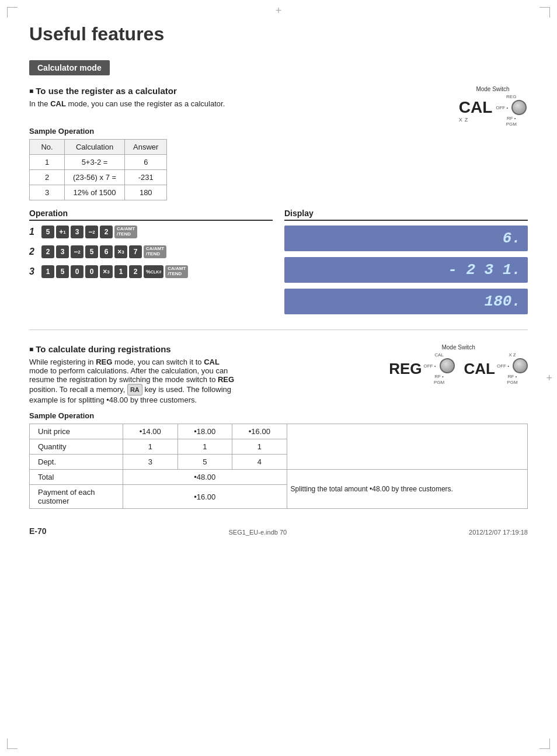 The width and height of the screenshot is (557, 756). Describe the element at coordinates (135, 252) in the screenshot. I see `key-7: 7` at that location.